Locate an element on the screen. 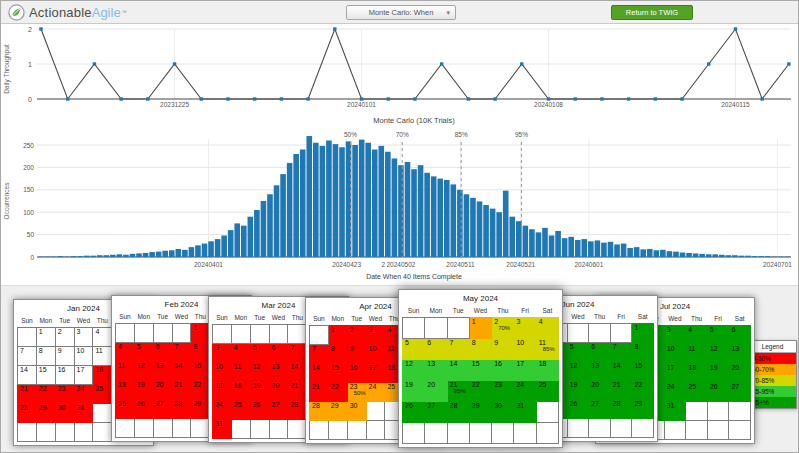 The image size is (799, 453). day-cell: 31 is located at coordinates (525, 412).